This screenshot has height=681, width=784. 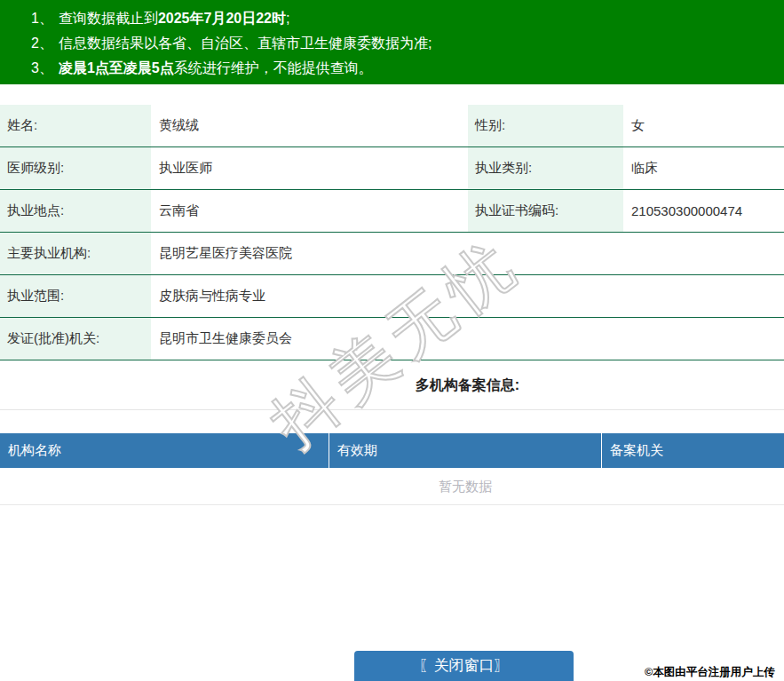 What do you see at coordinates (309, 169) in the screenshot?
I see `doctor-level-value: 执业医师` at bounding box center [309, 169].